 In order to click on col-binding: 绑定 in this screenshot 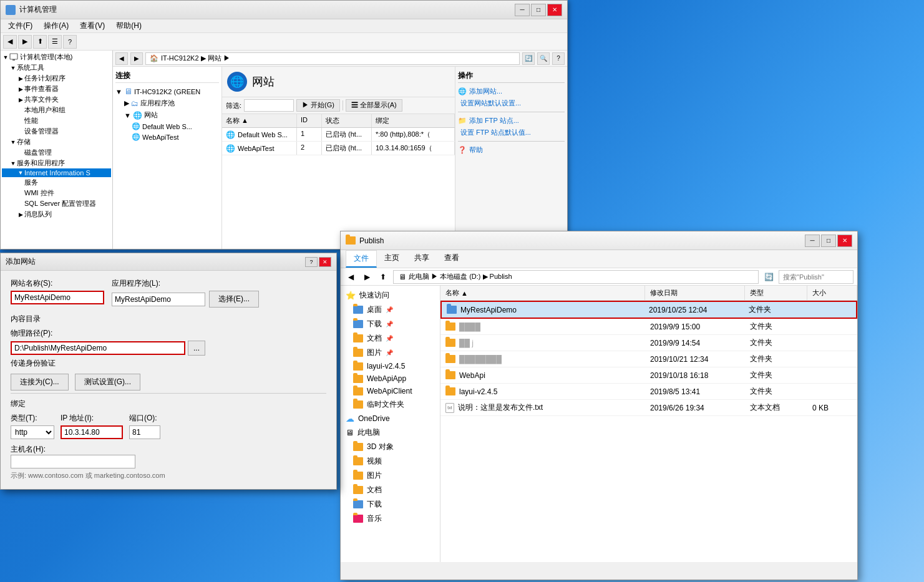, I will do `click(413, 121)`.